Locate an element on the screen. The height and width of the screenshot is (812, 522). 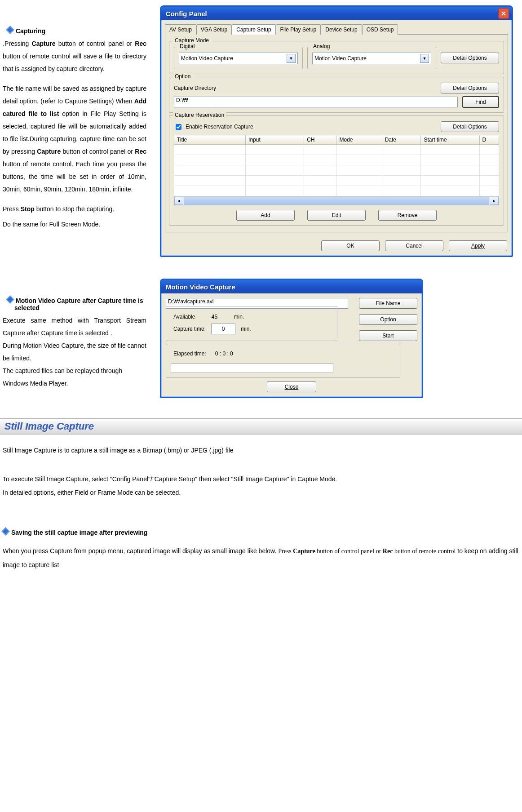
available-label: Avaliable is located at coordinates (184, 317).